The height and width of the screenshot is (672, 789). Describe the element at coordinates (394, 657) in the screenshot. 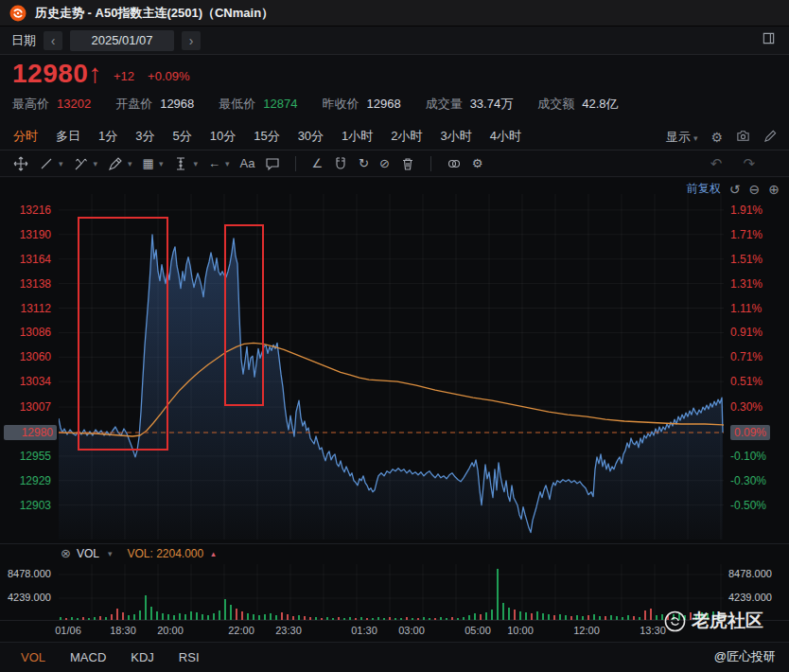

I see `indicator-tabs: VOLMACDKDJRSI` at that location.